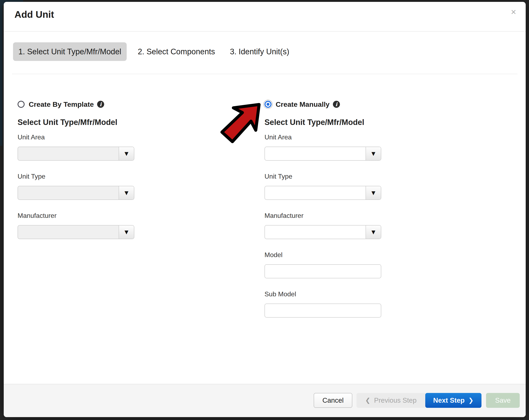 Image resolution: width=529 pixels, height=420 pixels. I want to click on close-icon: ×, so click(514, 12).